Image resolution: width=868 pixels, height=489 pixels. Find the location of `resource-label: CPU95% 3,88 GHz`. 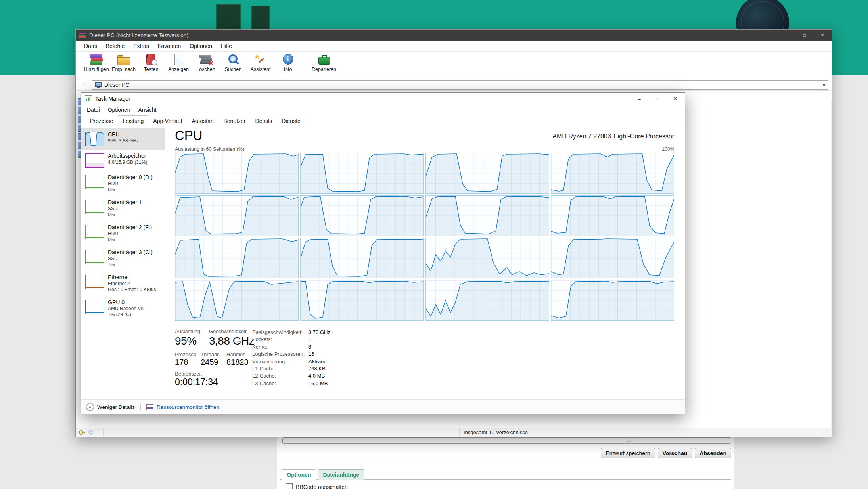

resource-label: CPU95% 3,88 GHz is located at coordinates (123, 139).